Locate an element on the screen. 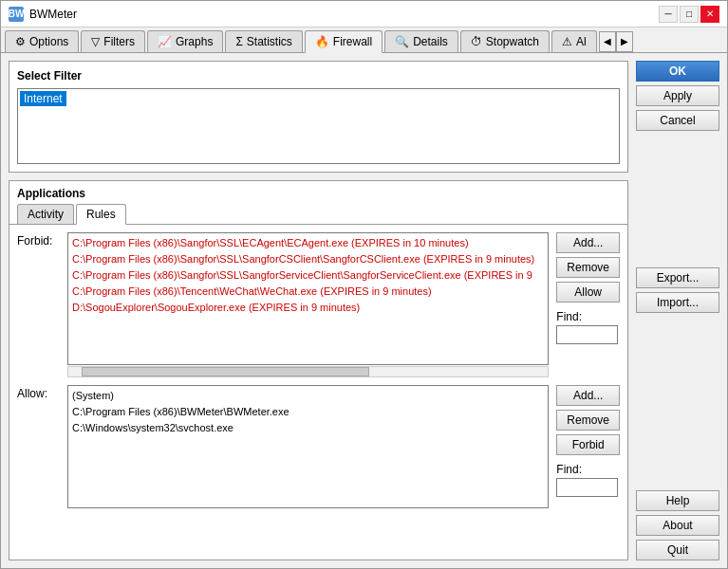  app-icon-text: BW is located at coordinates (17, 13).